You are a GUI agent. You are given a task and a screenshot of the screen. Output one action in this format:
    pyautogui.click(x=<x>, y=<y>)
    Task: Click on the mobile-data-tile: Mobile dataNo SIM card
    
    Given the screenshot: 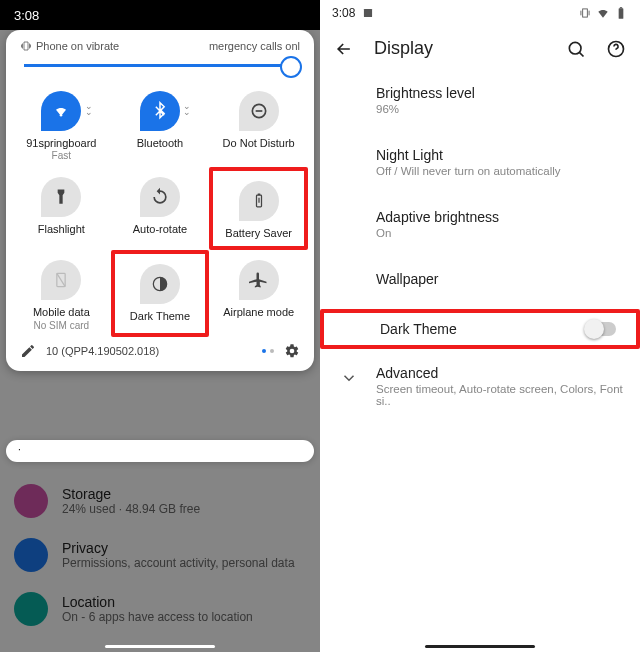 What is the action you would take?
    pyautogui.click(x=62, y=293)
    